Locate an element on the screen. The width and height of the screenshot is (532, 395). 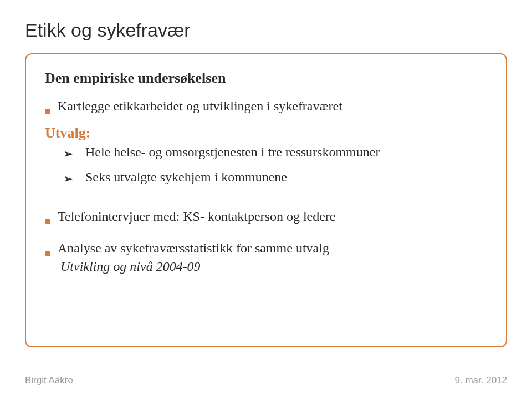
section-heading: Den empiriske undersøkelsen is located at coordinates (266, 78).